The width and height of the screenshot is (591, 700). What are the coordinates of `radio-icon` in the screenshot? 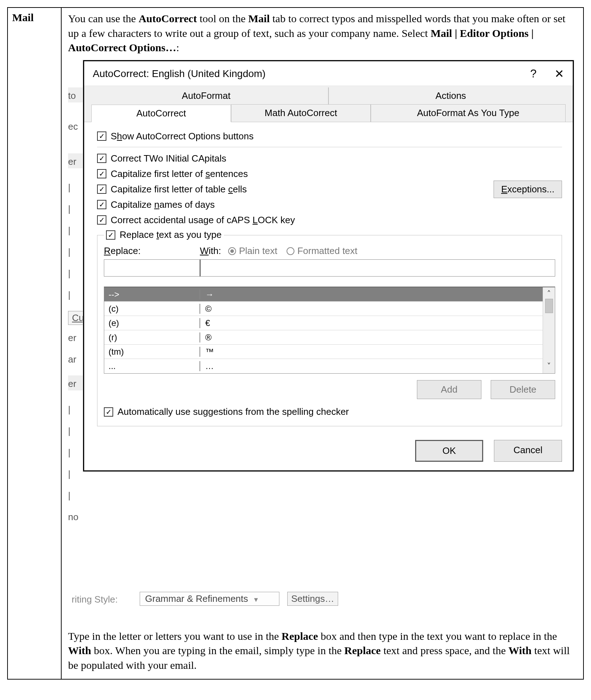 It's located at (290, 251).